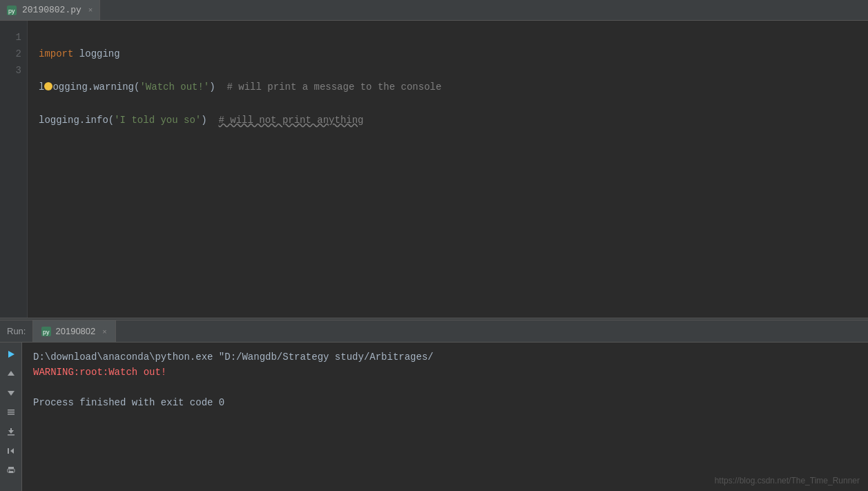 This screenshot has width=868, height=491. What do you see at coordinates (334, 87) in the screenshot?
I see `comment-line2: # will print a message to the console` at bounding box center [334, 87].